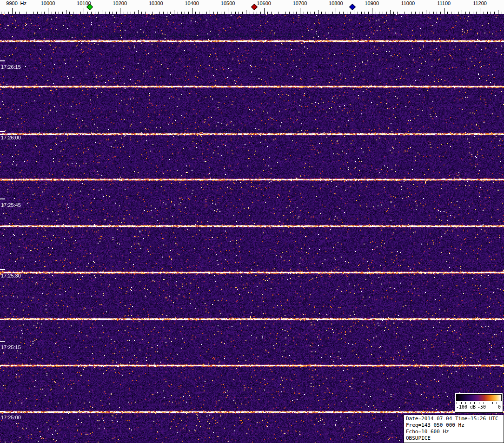 The width and height of the screenshot is (504, 443). What do you see at coordinates (482, 407) in the screenshot?
I see `colorbar-mid-label: -50` at bounding box center [482, 407].